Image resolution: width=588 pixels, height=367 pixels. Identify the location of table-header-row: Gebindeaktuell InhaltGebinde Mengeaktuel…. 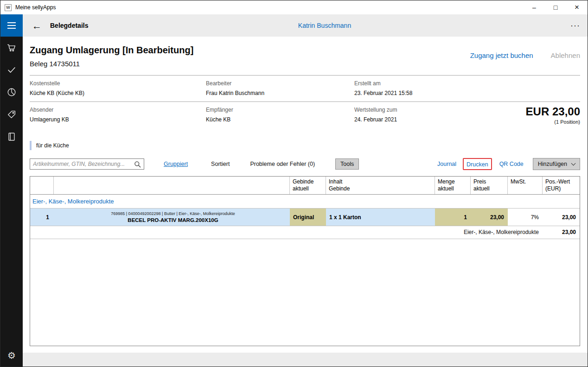
(305, 185).